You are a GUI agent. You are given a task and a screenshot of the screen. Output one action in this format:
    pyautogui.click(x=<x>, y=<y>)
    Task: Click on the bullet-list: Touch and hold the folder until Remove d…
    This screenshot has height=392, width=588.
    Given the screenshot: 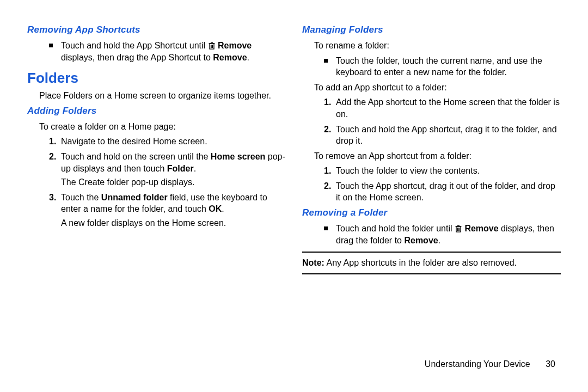 What is the action you would take?
    pyautogui.click(x=442, y=234)
    